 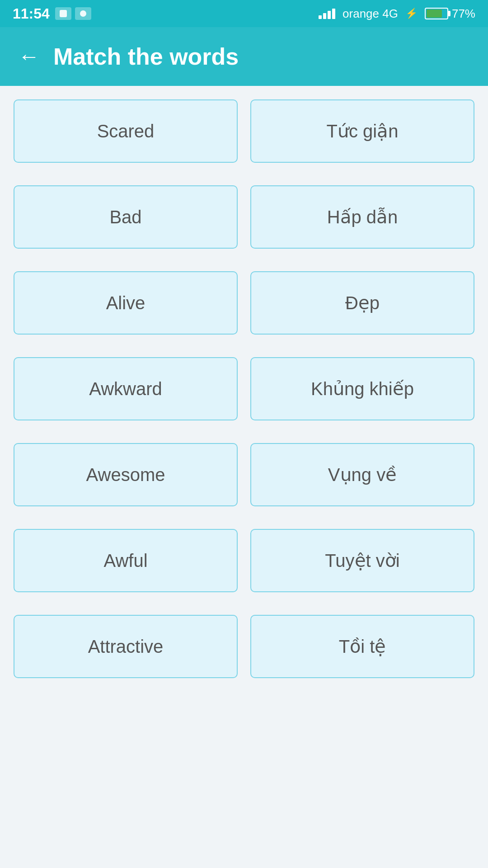 What do you see at coordinates (411, 14) in the screenshot?
I see `charging-icon: ⚡` at bounding box center [411, 14].